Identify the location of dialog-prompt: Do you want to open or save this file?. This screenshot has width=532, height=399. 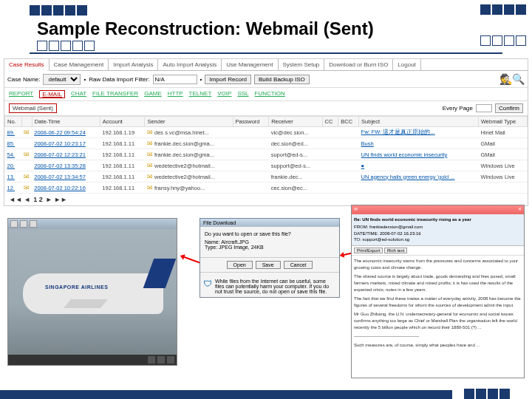
(270, 233).